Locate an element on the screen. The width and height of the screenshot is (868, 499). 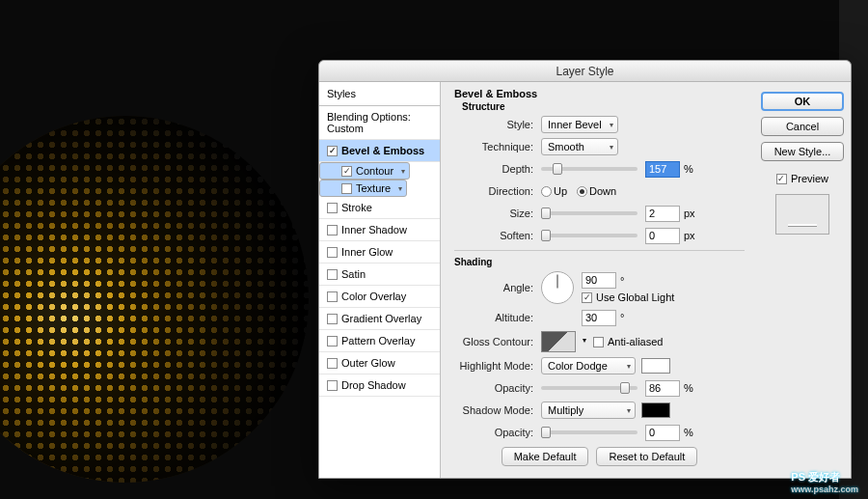
structure-title: Structure is located at coordinates (604, 106).